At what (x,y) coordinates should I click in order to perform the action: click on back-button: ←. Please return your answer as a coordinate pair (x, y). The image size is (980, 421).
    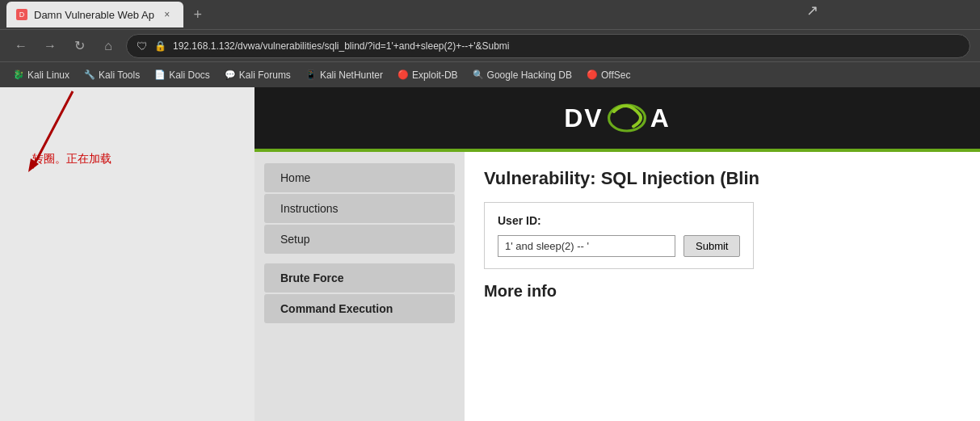
    Looking at the image, I should click on (21, 46).